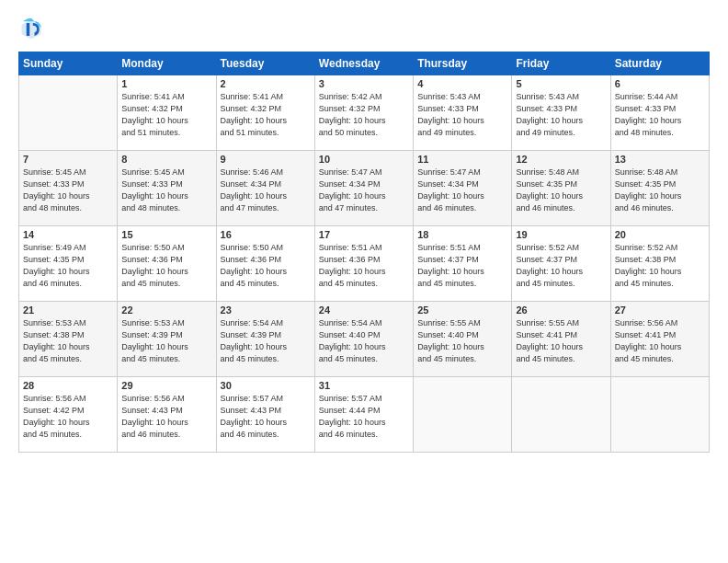 The image size is (728, 563). Describe the element at coordinates (364, 415) in the screenshot. I see `calendar-cell: 31Sunrise: 5:57 AMSunset: 4:44 PMDayligh…` at that location.